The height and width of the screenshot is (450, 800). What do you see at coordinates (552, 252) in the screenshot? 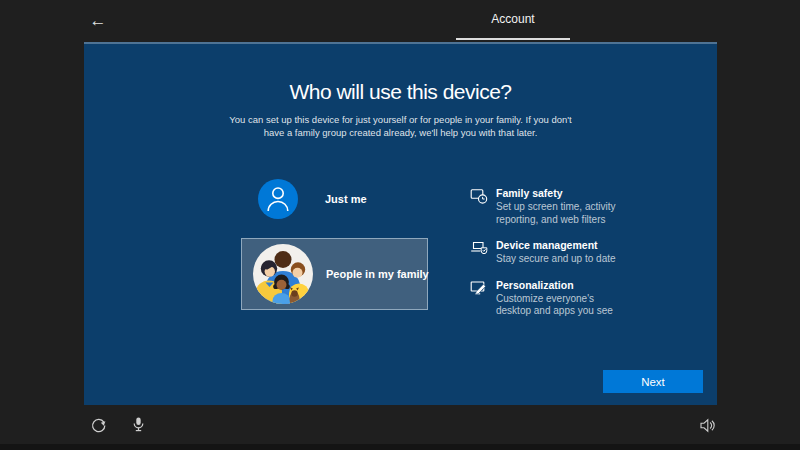
I see `feature-device-management: Device management Stay secure and up to …` at bounding box center [552, 252].